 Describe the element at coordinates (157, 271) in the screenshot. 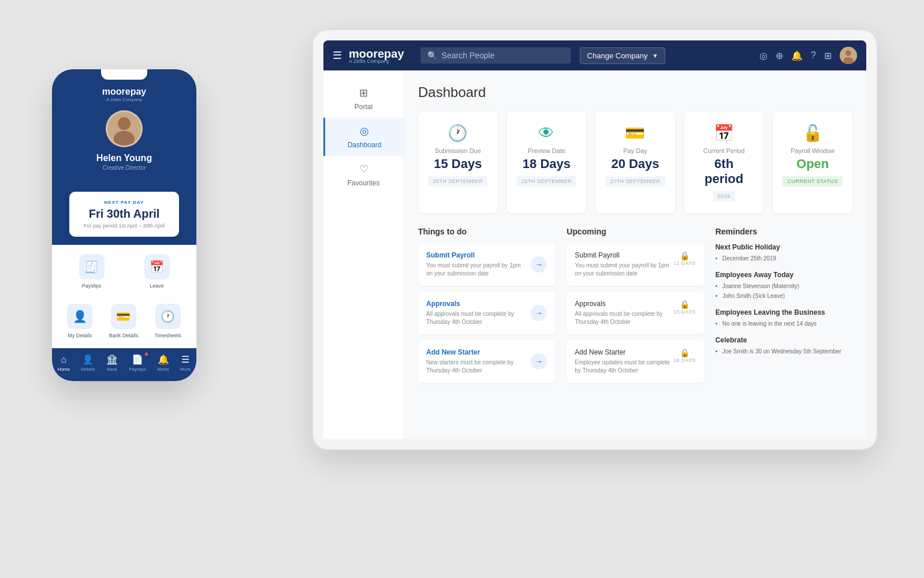

I see `phone-action-leave: 📅 Leave` at that location.